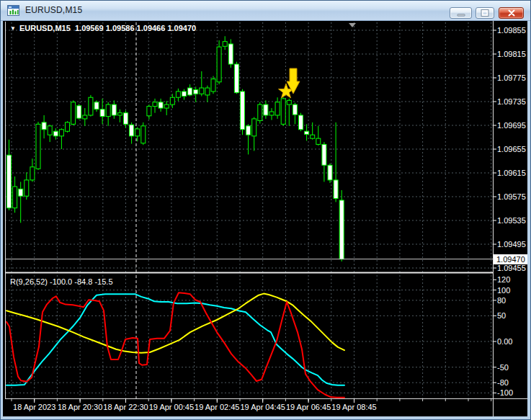  What do you see at coordinates (461, 14) in the screenshot?
I see `minimize-icon` at bounding box center [461, 14].